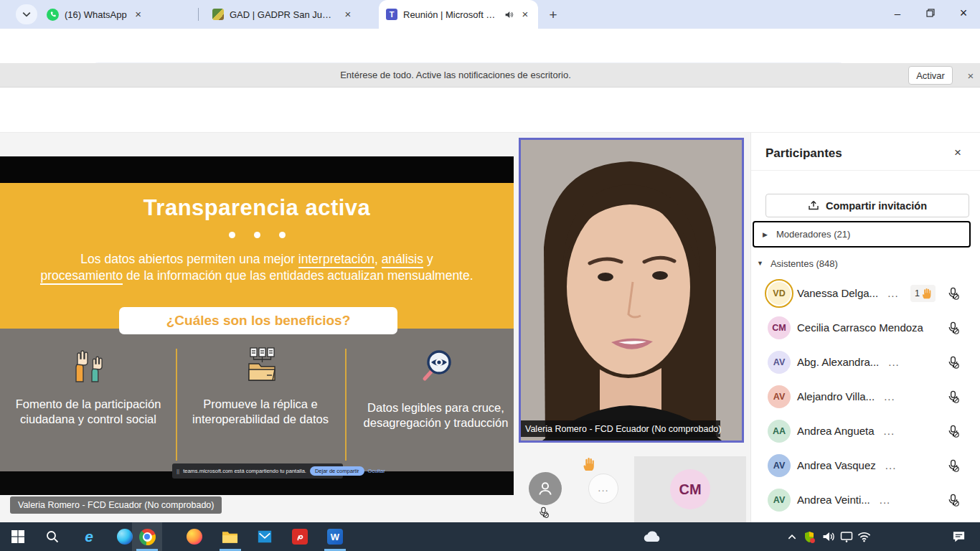 Image resolution: width=980 pixels, height=551 pixels. I want to click on avatar: CM, so click(779, 328).